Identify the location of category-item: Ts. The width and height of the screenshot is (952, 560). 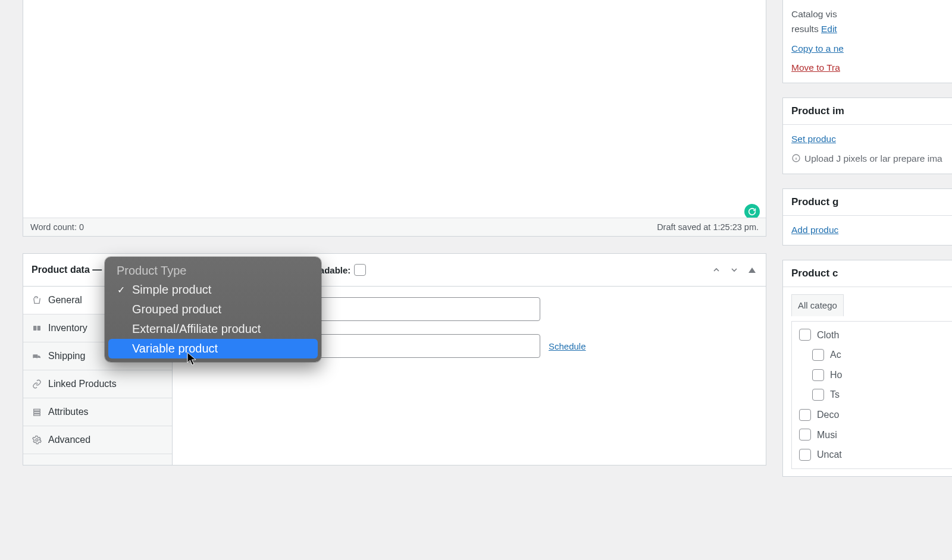
(882, 395).